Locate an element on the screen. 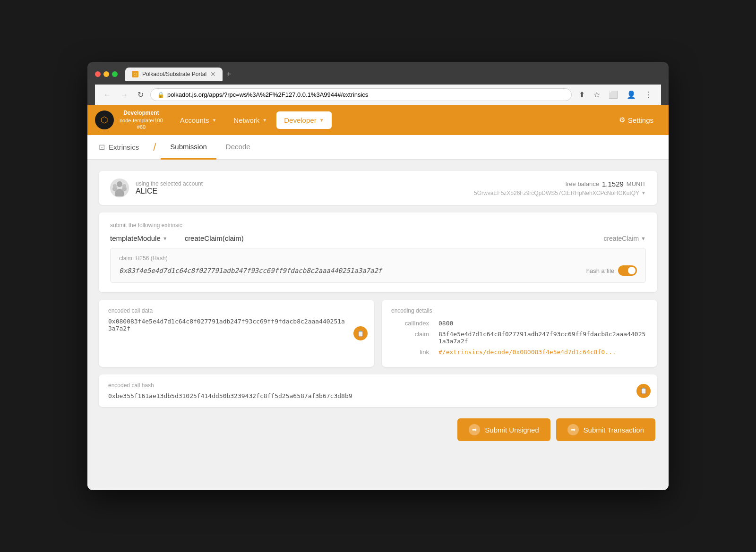  tab-favicon-icon: ⬡ is located at coordinates (135, 74).